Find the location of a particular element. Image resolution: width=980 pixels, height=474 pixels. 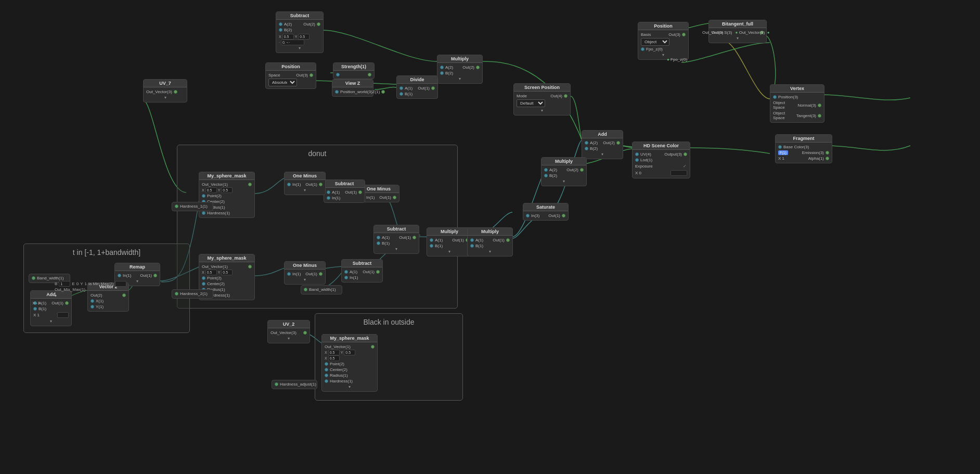

port-sb-b-in is located at coordinates (346, 278).